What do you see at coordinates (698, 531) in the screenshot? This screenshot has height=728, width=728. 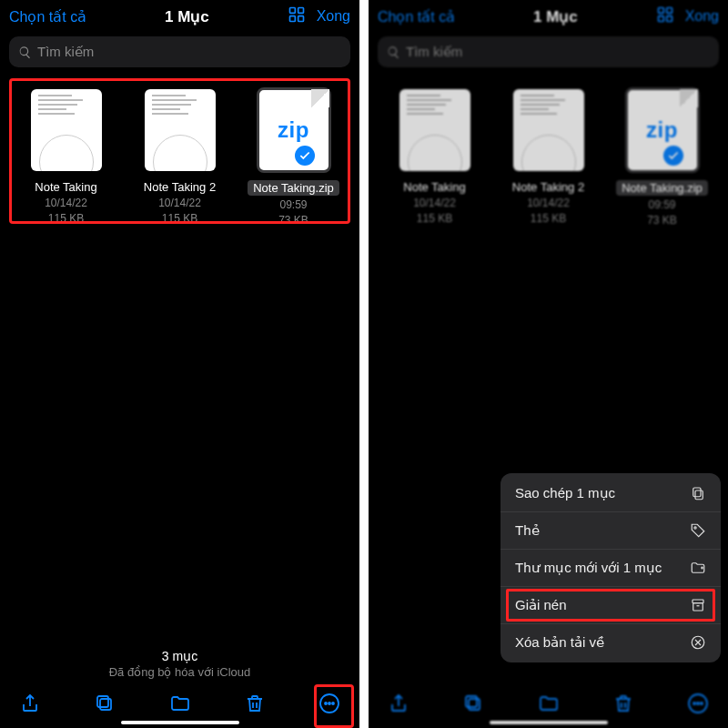 I see `tag-icon` at bounding box center [698, 531].